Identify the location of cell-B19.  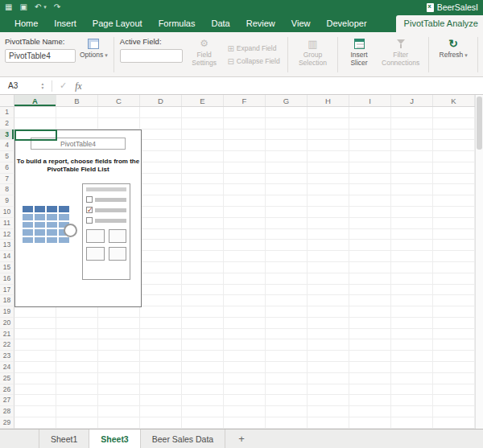
(77, 312).